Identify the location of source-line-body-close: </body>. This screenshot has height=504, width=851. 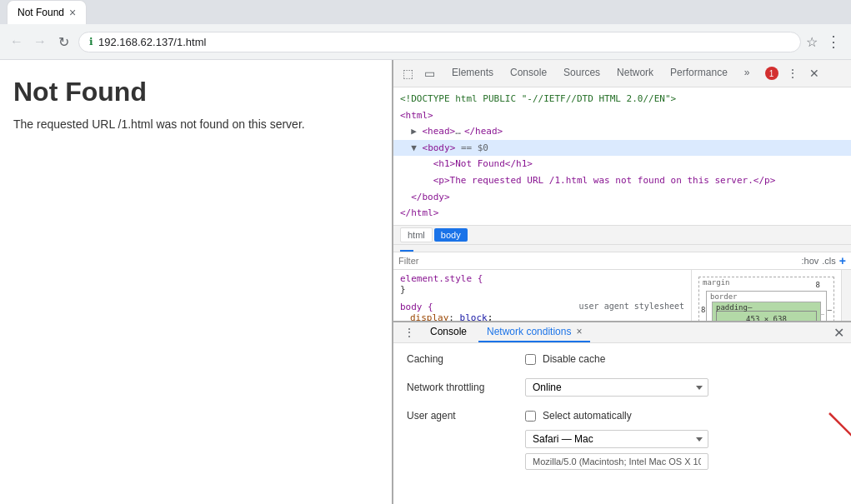
(622, 197).